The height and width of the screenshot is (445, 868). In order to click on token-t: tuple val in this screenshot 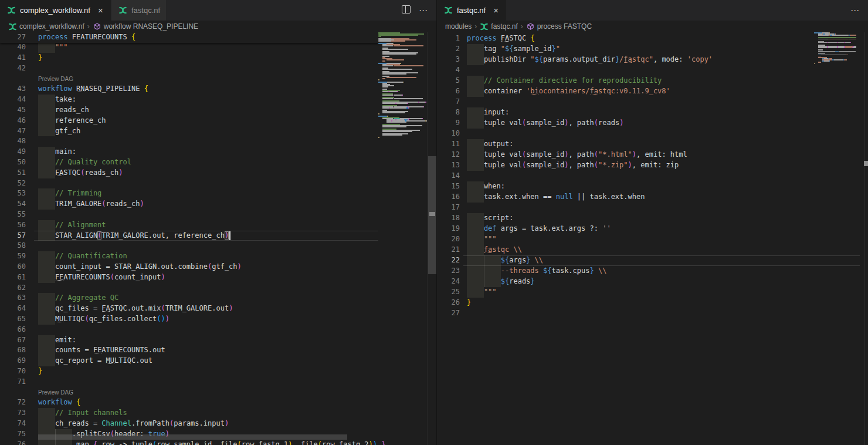, I will do `click(503, 154)`.